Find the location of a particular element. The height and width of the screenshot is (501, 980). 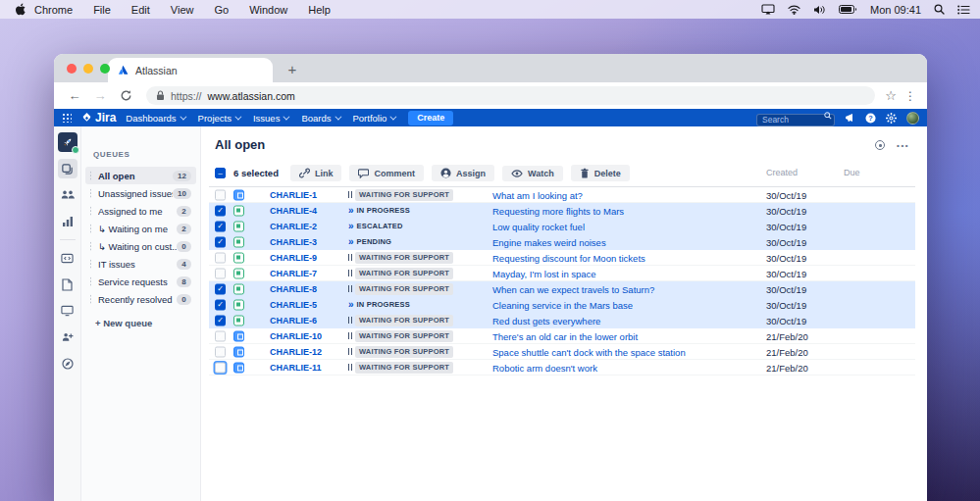

menubar-menu-item: View is located at coordinates (182, 10).